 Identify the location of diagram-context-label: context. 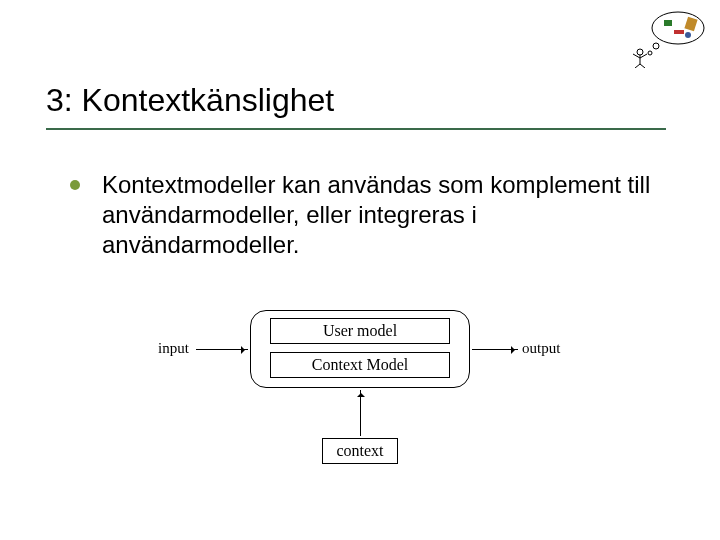
(360, 451).